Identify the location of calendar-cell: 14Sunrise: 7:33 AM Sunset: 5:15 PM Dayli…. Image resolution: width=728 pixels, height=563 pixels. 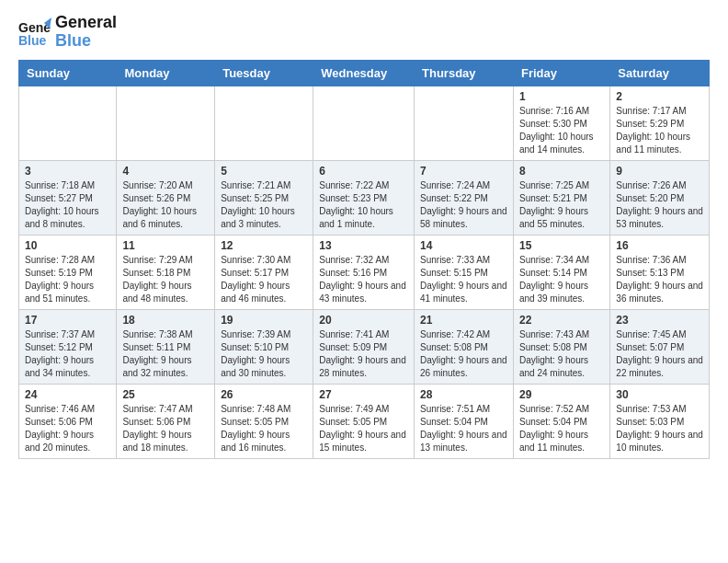
(464, 272).